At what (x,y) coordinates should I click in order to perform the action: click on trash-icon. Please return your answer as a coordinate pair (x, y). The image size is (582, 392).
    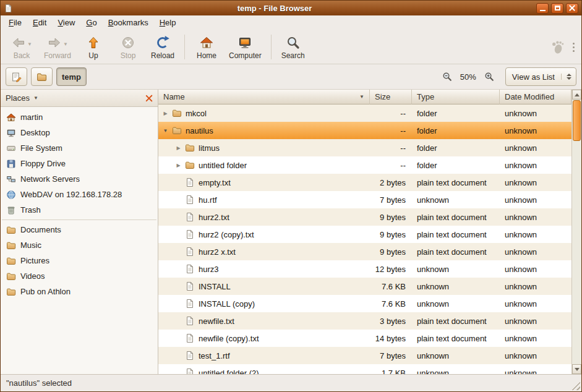
    Looking at the image, I should click on (11, 210).